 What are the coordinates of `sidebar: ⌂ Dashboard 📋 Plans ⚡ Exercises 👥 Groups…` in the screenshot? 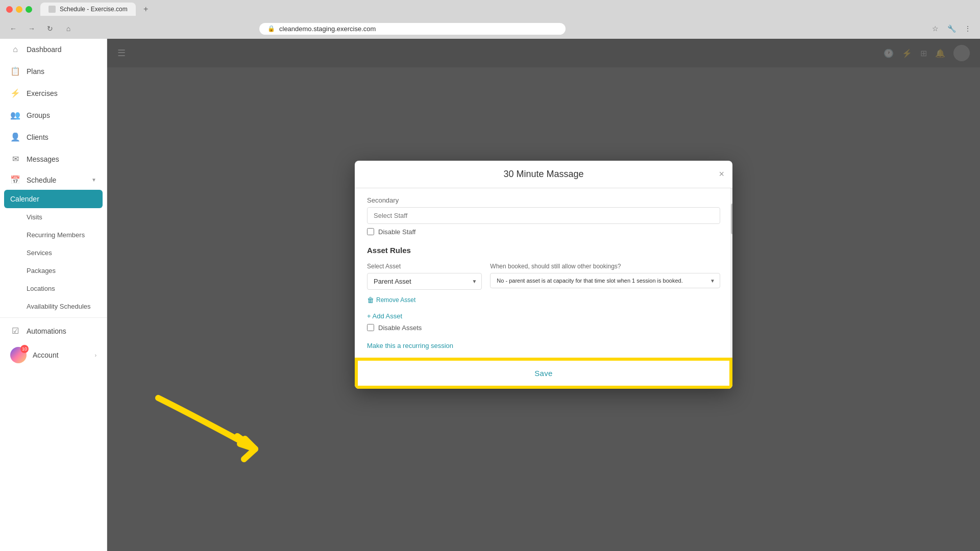 It's located at (54, 295).